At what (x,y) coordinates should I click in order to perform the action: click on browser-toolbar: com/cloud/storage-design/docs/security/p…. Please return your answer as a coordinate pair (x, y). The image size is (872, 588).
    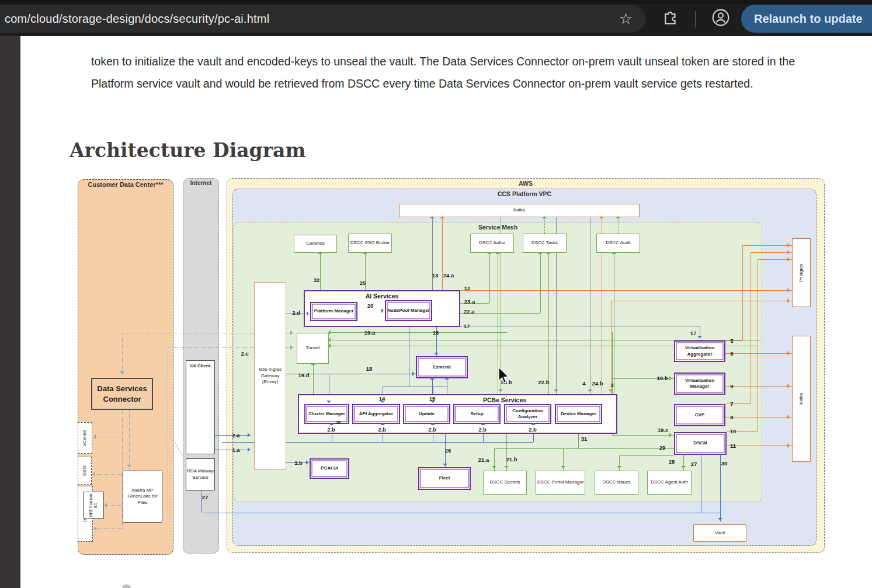
    Looking at the image, I should click on (436, 18).